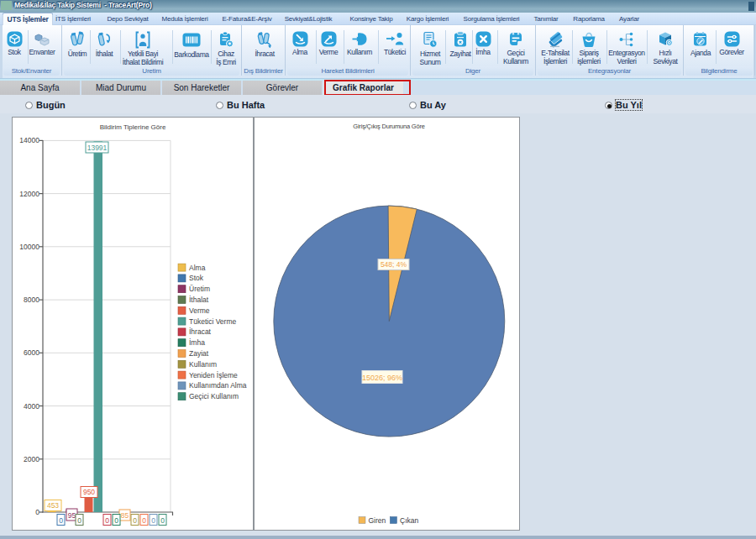 This screenshot has width=756, height=539. Describe the element at coordinates (197, 278) in the screenshot. I see `svg-text: Stok` at that location.